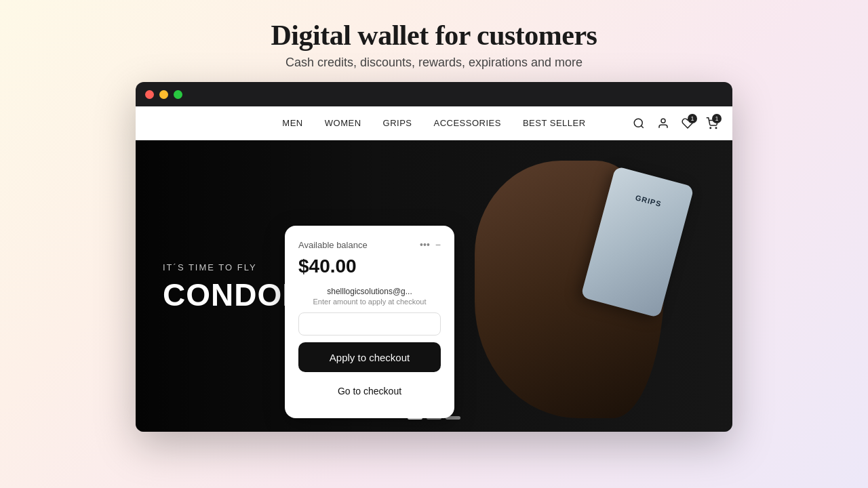 The image size is (868, 488). I want to click on apply-to-checkout-button: Apply to checkout, so click(370, 357).